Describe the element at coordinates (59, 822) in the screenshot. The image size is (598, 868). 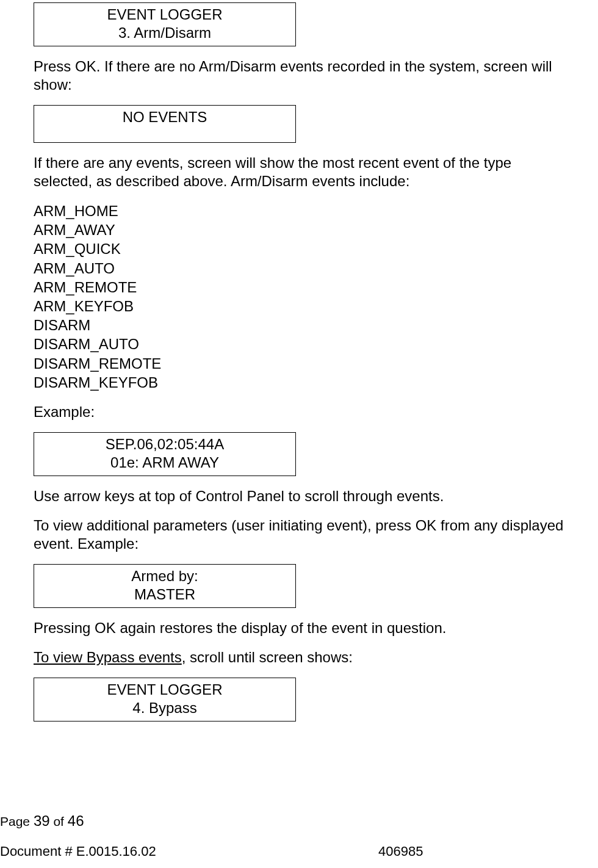
I see `page-of-label: of` at that location.